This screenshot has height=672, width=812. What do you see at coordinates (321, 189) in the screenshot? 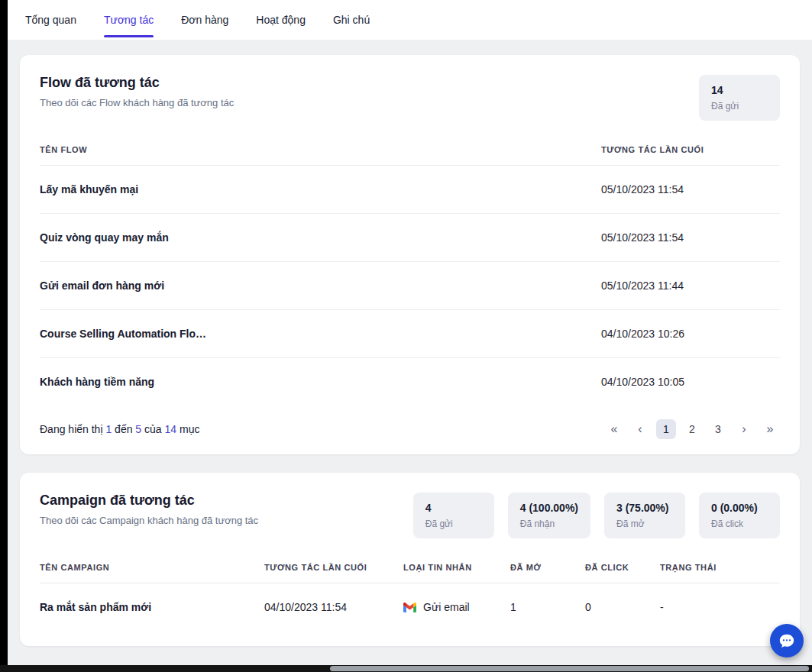
I see `flow-name: Lấy mã khuyến mại` at bounding box center [321, 189].